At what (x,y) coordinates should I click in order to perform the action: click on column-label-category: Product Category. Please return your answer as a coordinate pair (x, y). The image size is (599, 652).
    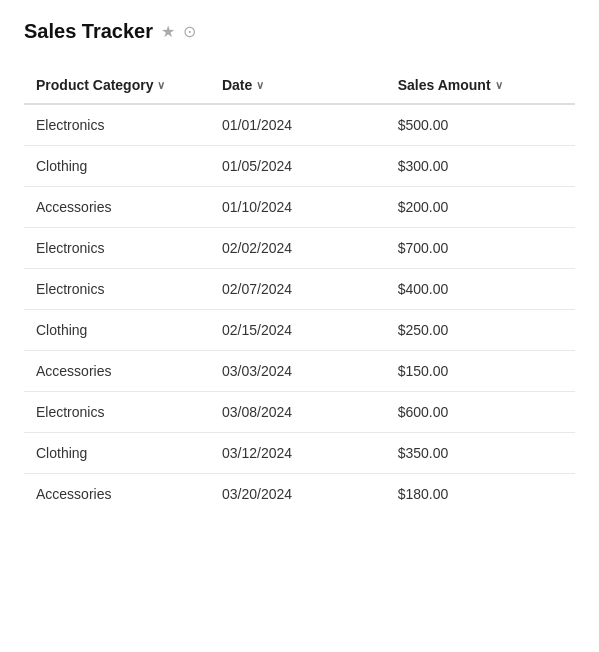
    Looking at the image, I should click on (94, 85).